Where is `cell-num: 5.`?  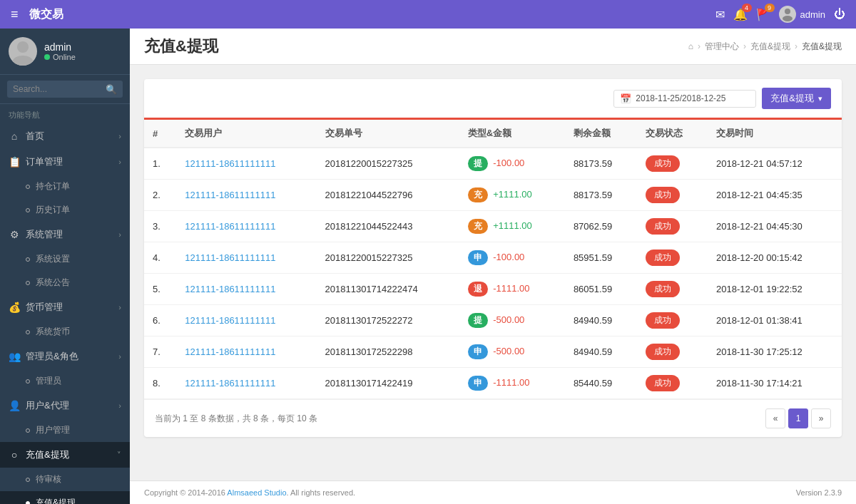 cell-num: 5. is located at coordinates (160, 289).